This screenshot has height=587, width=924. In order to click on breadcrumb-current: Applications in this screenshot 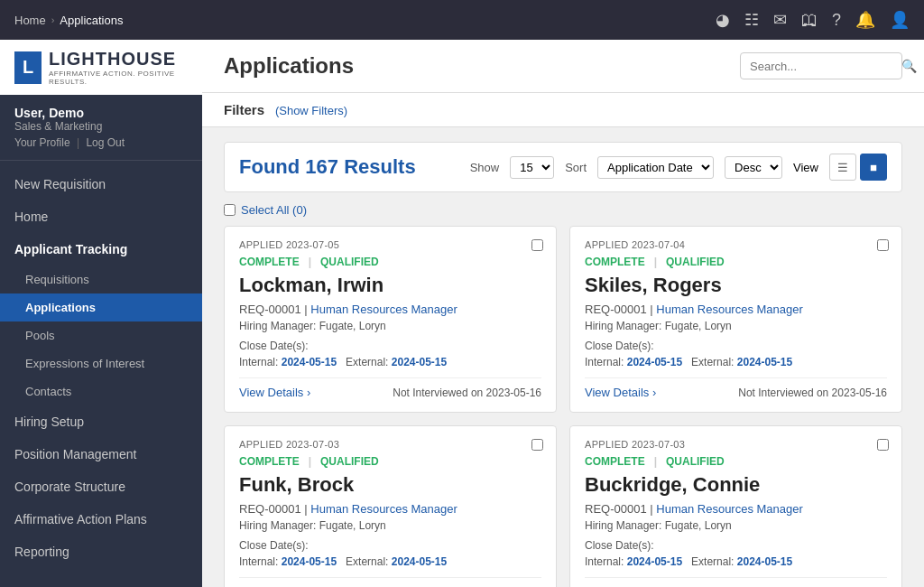, I will do `click(91, 20)`.